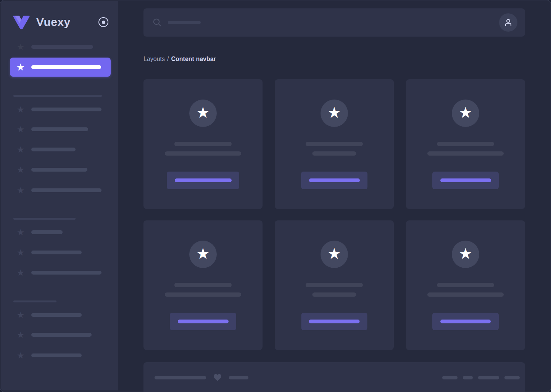 This screenshot has width=551, height=392. I want to click on breadcrumb-current: Content navbar, so click(194, 59).